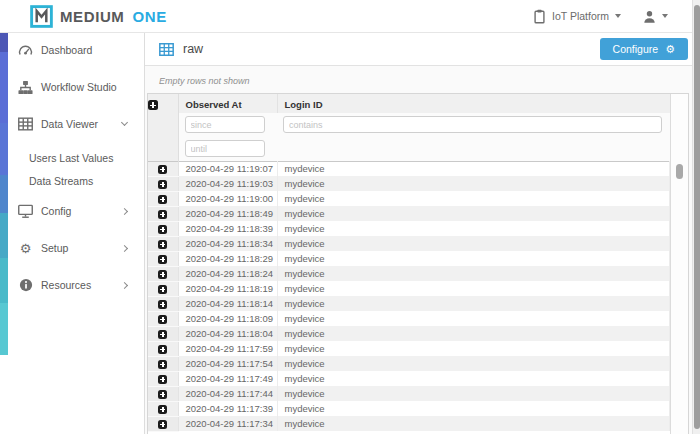 Image resolution: width=700 pixels, height=434 pixels. What do you see at coordinates (228, 304) in the screenshot?
I see `observed-at-cell: 2020-04-29 11:18:14` at bounding box center [228, 304].